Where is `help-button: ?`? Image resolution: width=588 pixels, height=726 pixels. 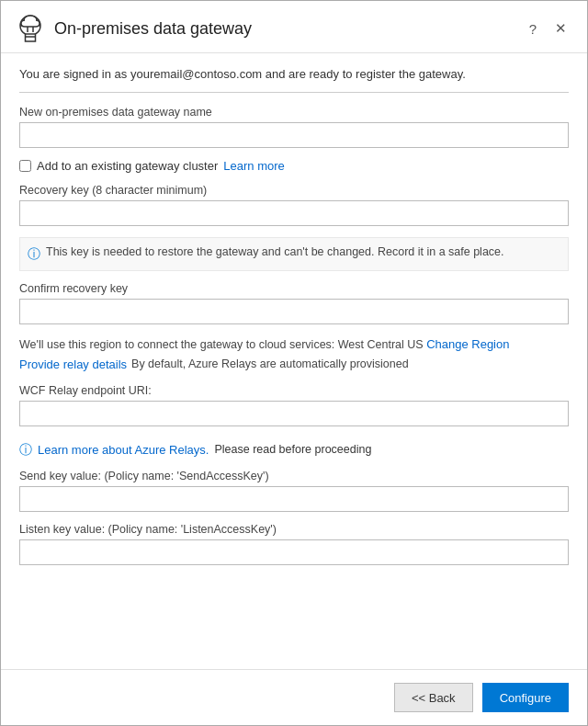
help-button: ? is located at coordinates (533, 29).